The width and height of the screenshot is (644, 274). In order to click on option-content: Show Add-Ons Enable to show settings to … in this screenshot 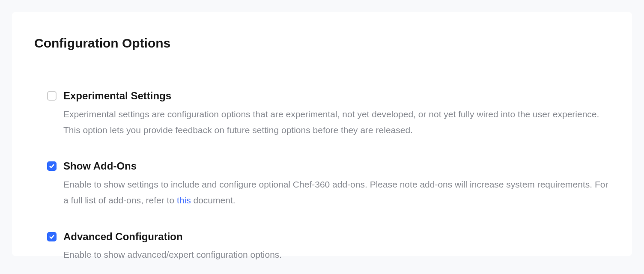, I will do `click(337, 184)`.